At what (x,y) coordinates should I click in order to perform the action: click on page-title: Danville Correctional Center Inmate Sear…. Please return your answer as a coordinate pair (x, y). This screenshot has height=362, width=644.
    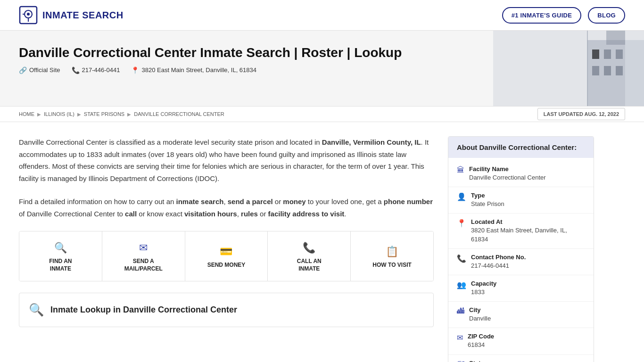
    Looking at the image, I should click on (212, 53).